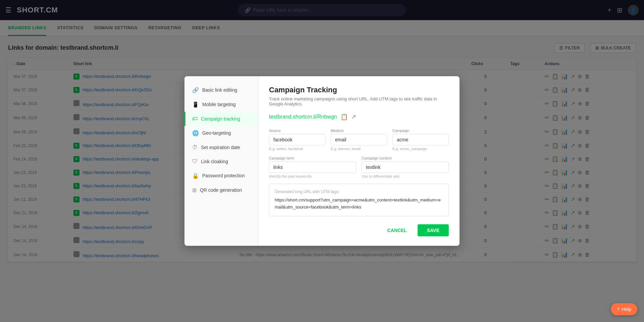 Image resolution: width=644 pixels, height=322 pixels. Describe the element at coordinates (195, 190) in the screenshot. I see `qr-icon: ⊞` at that location.